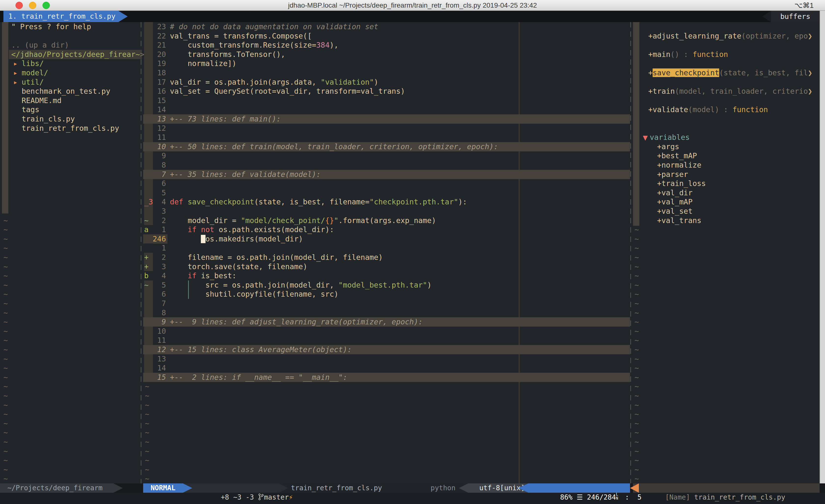 The image size is (825, 504). I want to click on tag-item: +parser, so click(672, 174).